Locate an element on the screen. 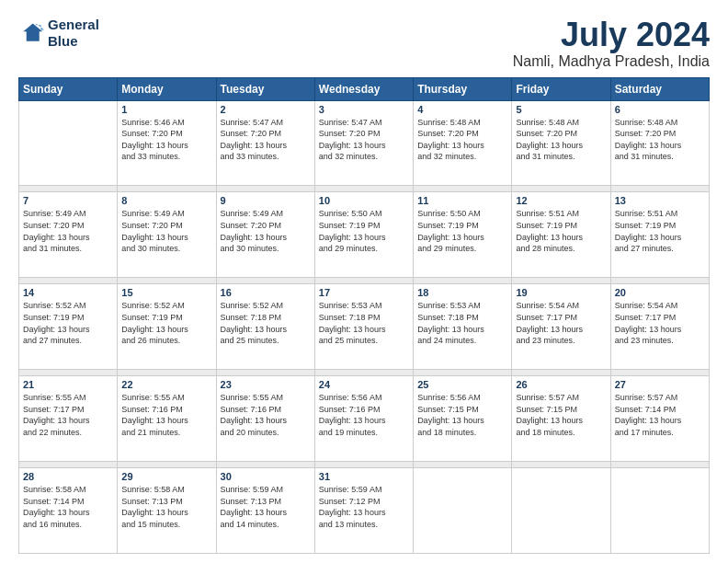 The width and height of the screenshot is (728, 563). day-number: 17 is located at coordinates (364, 293).